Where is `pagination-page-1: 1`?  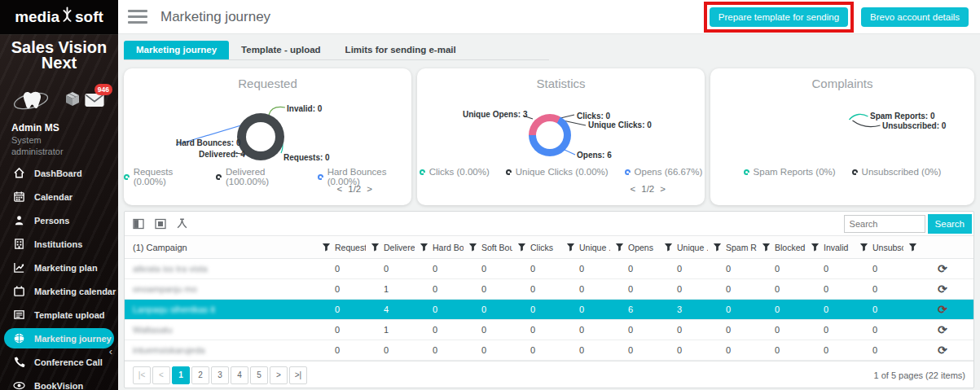
pagination-page-1: 1 is located at coordinates (181, 375).